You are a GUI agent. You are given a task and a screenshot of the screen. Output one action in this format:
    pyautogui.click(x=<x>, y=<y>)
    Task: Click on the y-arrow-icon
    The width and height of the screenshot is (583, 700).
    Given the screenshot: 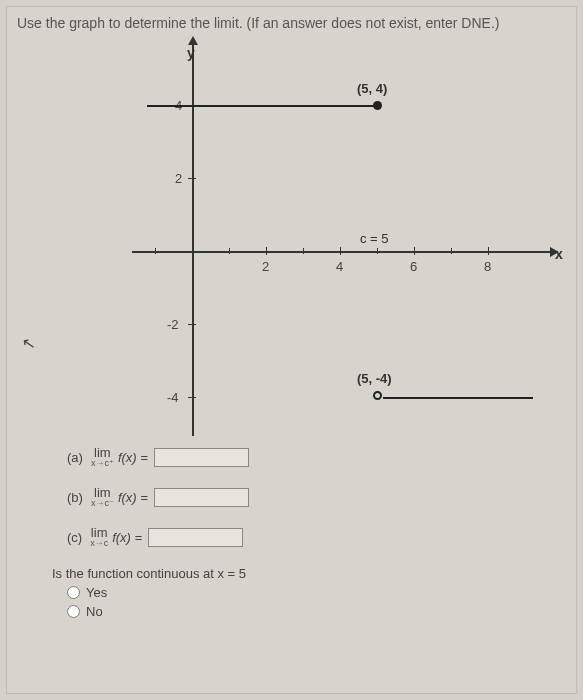 What is the action you would take?
    pyautogui.click(x=193, y=40)
    